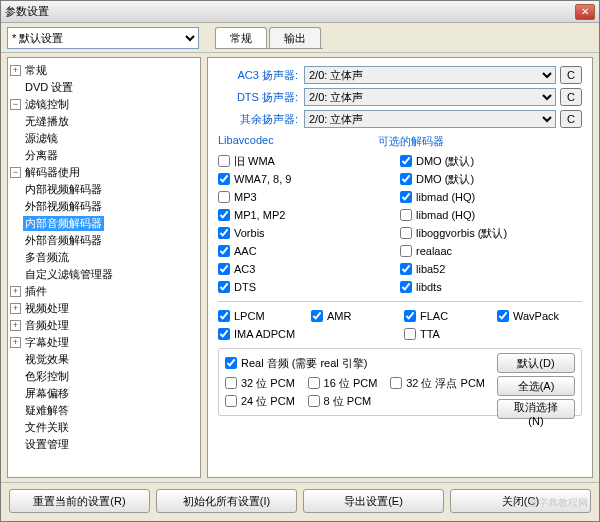 The image size is (600, 522). What do you see at coordinates (104, 292) in the screenshot?
I see `tree-node: +插件` at bounding box center [104, 292].